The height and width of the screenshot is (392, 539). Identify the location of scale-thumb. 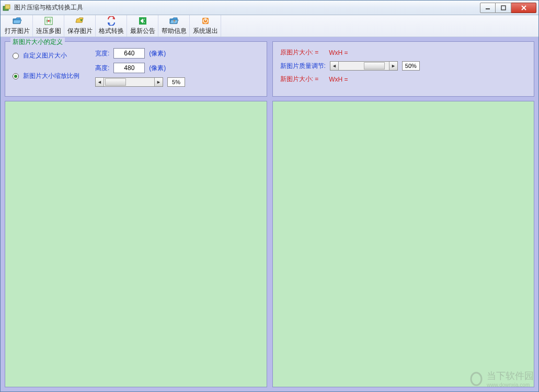
(116, 82).